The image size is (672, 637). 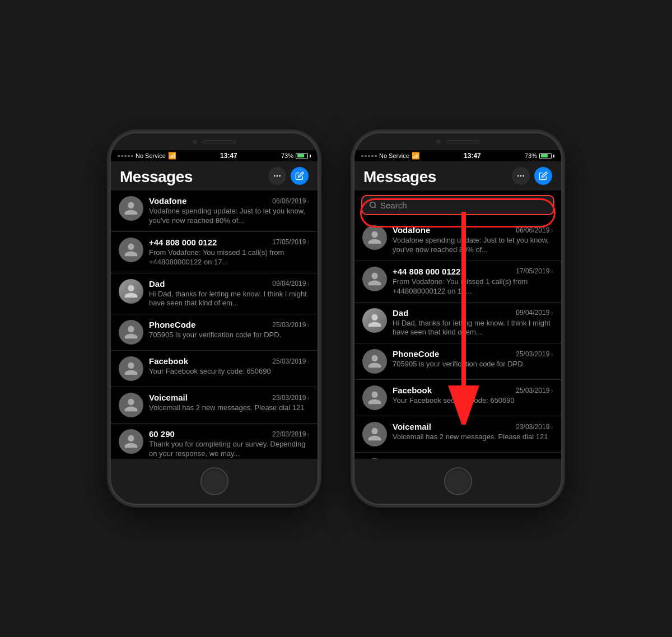 I want to click on signal-bars-right, so click(x=369, y=156).